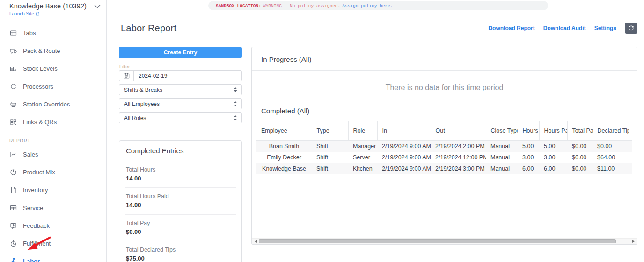  What do you see at coordinates (378, 6) in the screenshot?
I see `sandbox-warning-banner: SANDBOX LOCATION: WARNING - No policy as…` at bounding box center [378, 6].